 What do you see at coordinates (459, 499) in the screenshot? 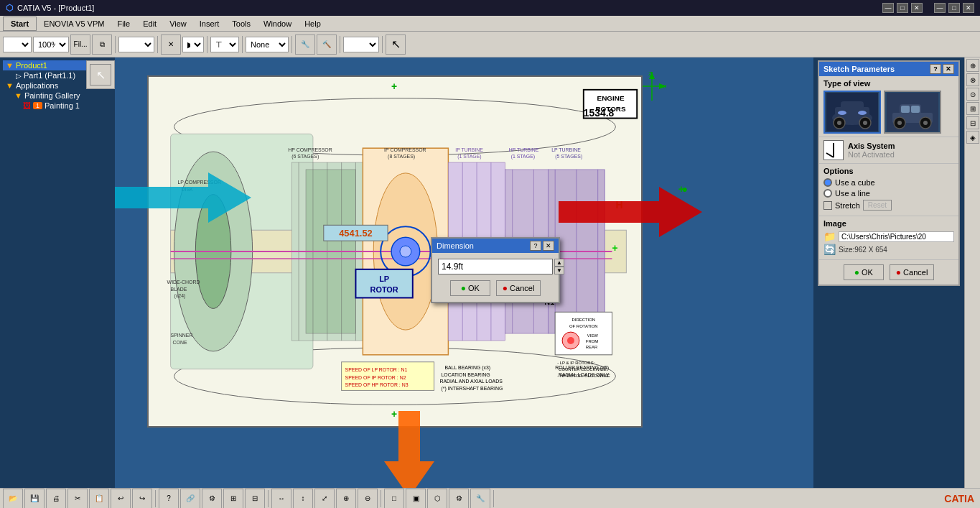
I see `bt-btn-21: ⚙` at bounding box center [459, 499].